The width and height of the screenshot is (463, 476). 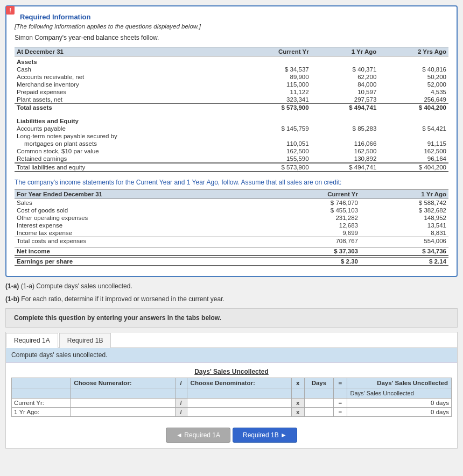 I want to click on is-sales-yr1: $ 588,742, so click(x=404, y=203).